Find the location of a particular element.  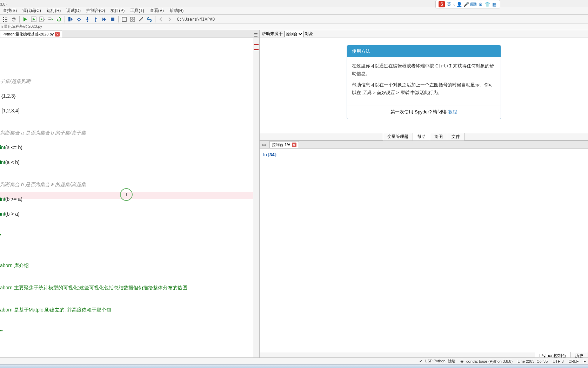

menu-source: 源代码(C) is located at coordinates (32, 11).